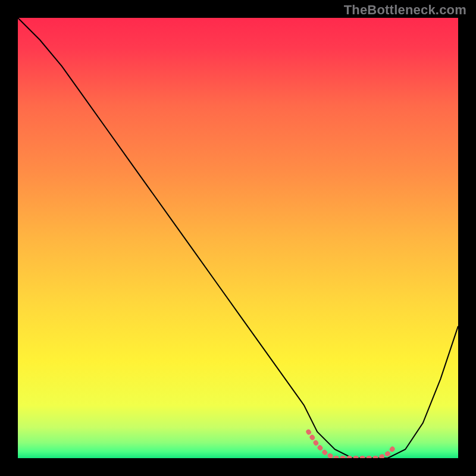  I want to click on attribution-text: TheBottleneck.com, so click(405, 10).